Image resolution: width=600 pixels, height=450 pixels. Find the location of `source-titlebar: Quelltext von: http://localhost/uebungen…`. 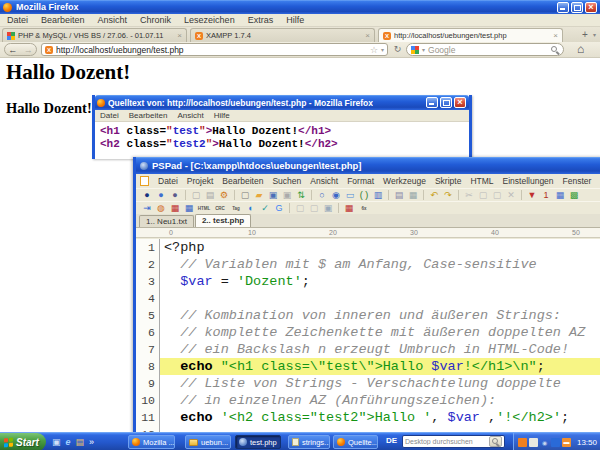

source-titlebar: Quelltext von: http://localhost/uebungen… is located at coordinates (282, 102).